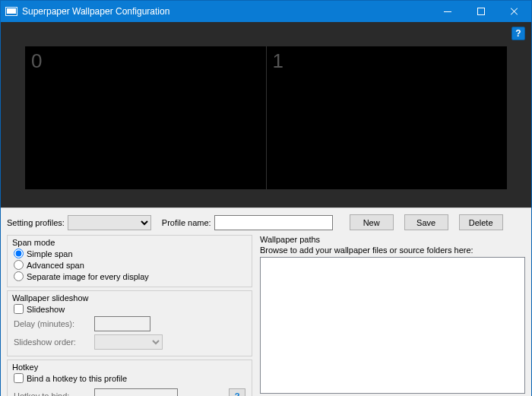 The image size is (532, 396). I want to click on paths-legend: Wallpaper paths, so click(392, 239).